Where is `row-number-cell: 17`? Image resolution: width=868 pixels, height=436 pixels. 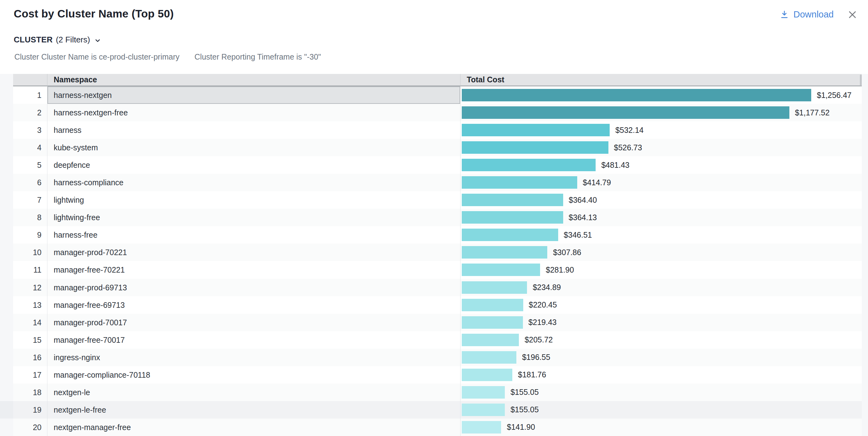 row-number-cell: 17 is located at coordinates (30, 375).